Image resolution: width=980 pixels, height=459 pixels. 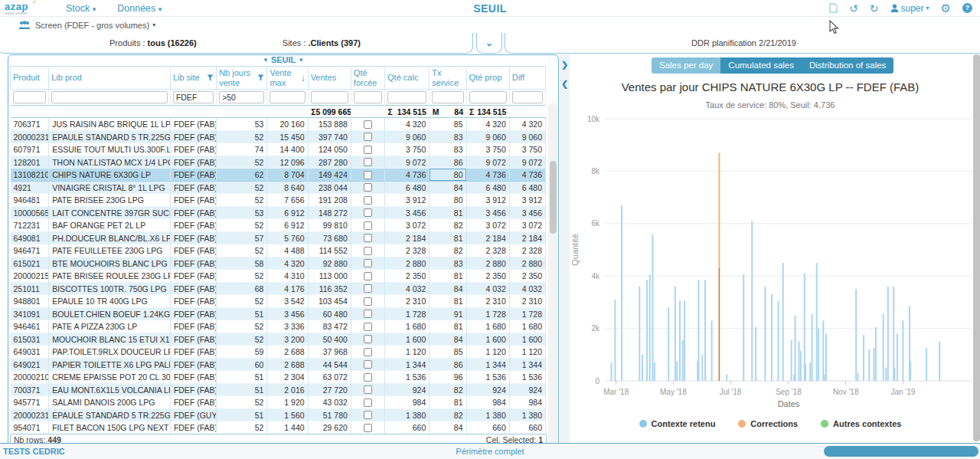 What do you see at coordinates (279, 339) in the screenshot?
I see `table-row: 615031MOUCHOIR BLANC 15 ETUI X10 LPGFDEF…` at bounding box center [279, 339].